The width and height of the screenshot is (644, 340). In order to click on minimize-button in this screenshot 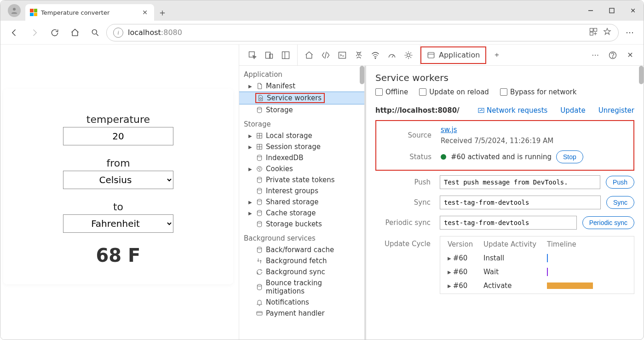, I will do `click(591, 11)`.